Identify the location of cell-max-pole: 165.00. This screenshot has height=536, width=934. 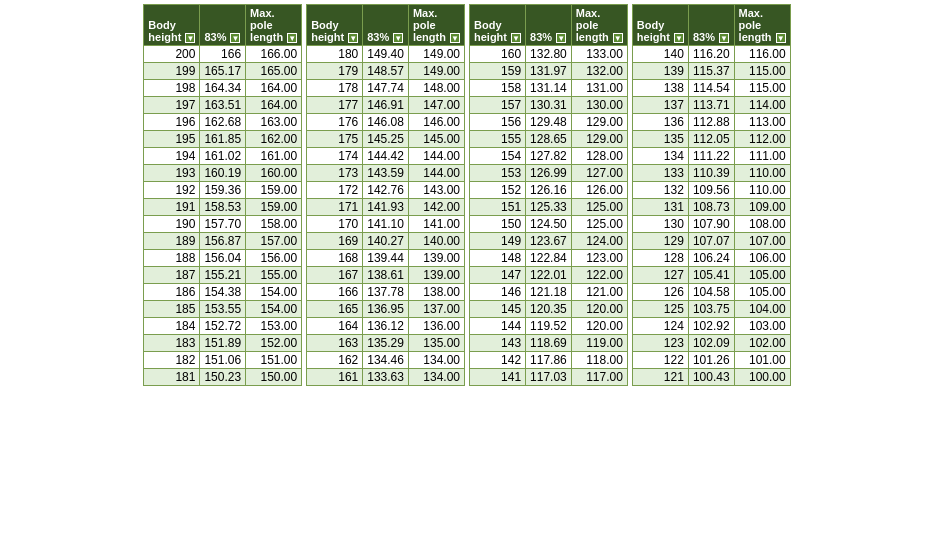
(274, 72).